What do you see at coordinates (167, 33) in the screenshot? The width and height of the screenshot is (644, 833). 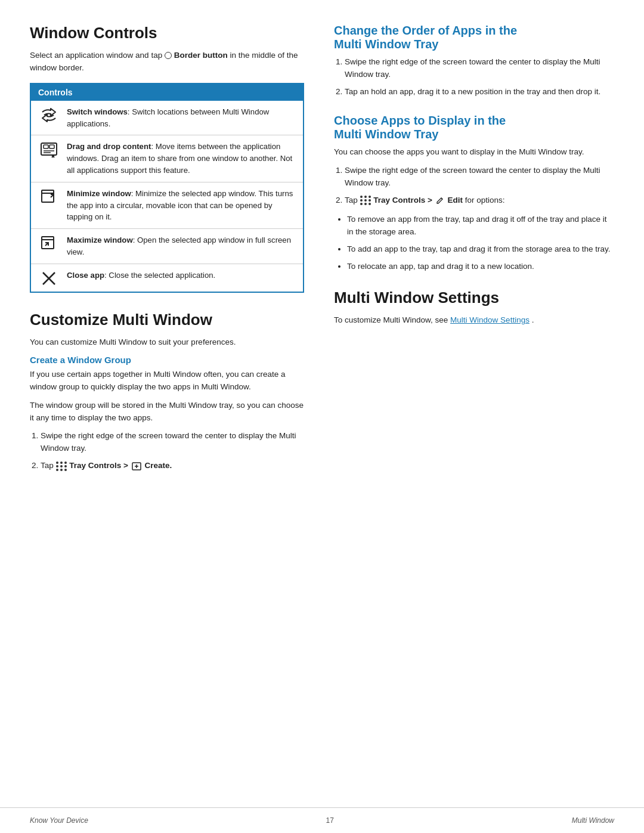 I see `window-controls-title: Window Controls` at bounding box center [167, 33].